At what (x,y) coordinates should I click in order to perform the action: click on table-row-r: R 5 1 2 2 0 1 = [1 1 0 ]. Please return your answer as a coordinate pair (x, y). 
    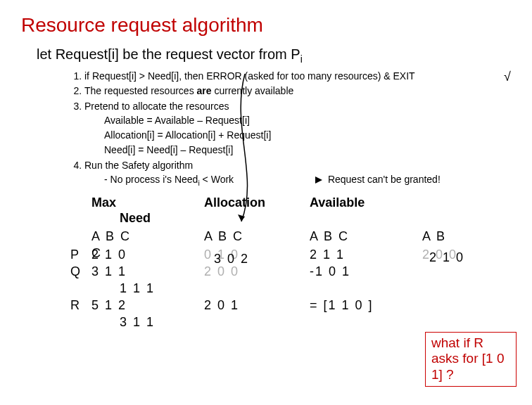
    Looking at the image, I should click on (291, 307).